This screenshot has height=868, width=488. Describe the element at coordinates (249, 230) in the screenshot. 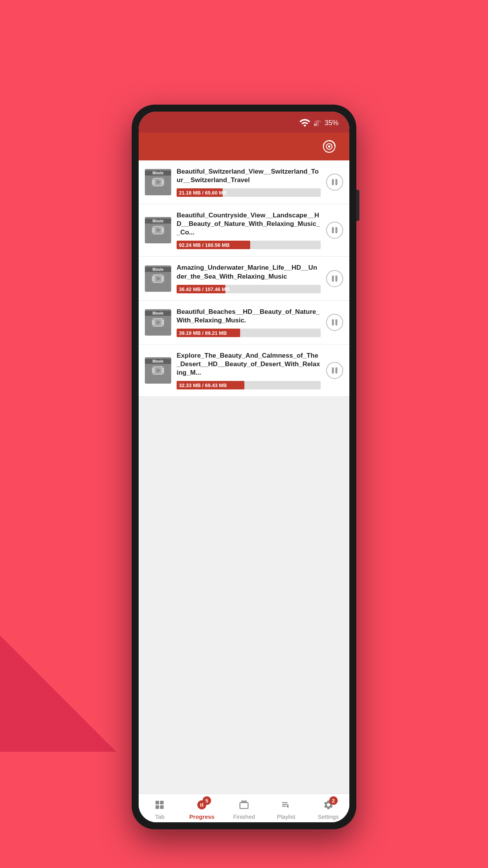

I see `item-info: Beautiful_Countryside_View__Landscape__H…` at that location.